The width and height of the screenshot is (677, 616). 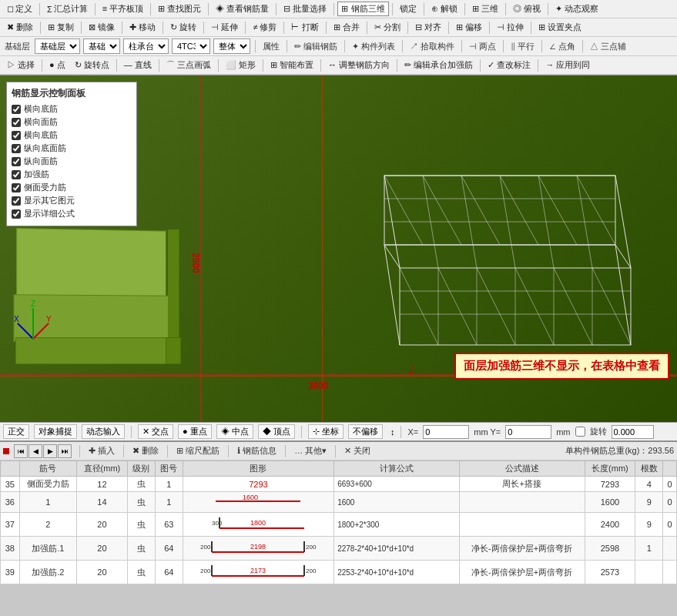 What do you see at coordinates (581, 431) in the screenshot?
I see `rotate-checkbox` at bounding box center [581, 431].